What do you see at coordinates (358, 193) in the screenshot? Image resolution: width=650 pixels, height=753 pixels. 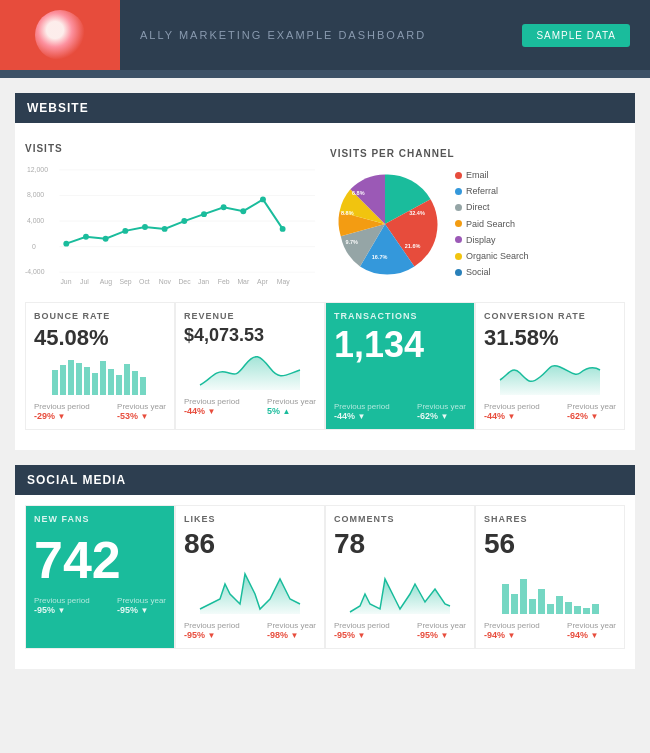 I see `svg-text: 6.8%` at bounding box center [358, 193].